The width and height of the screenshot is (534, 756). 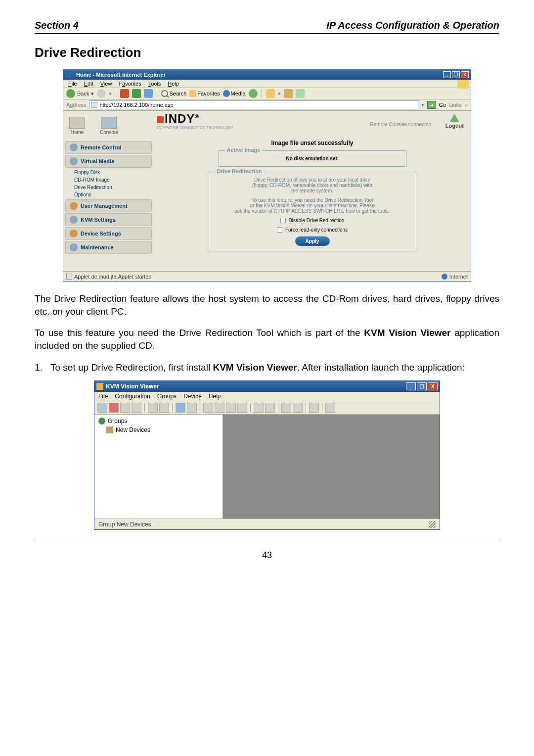 I want to click on menu-edit: Edit, so click(x=89, y=84).